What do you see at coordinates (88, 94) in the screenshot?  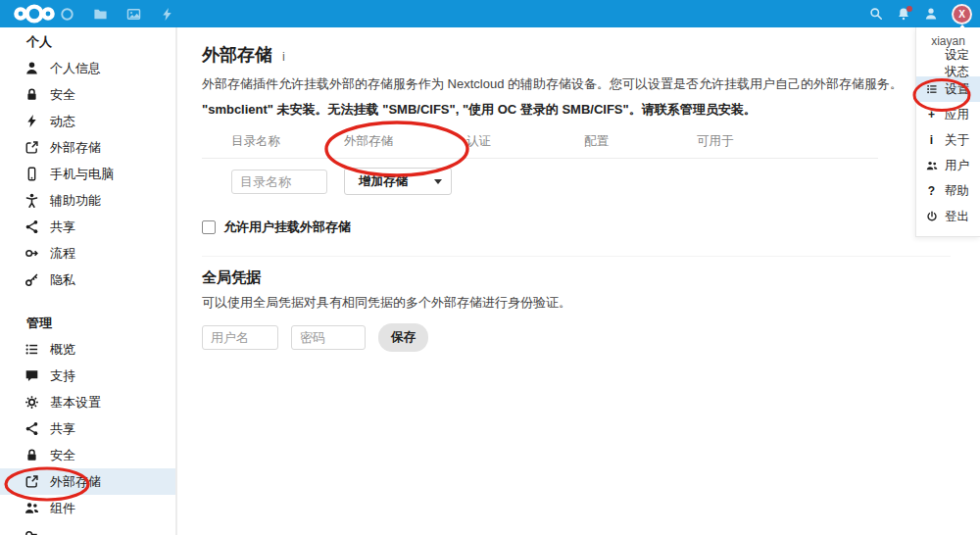 I see `sidebar-item-security-personal: 安全` at bounding box center [88, 94].